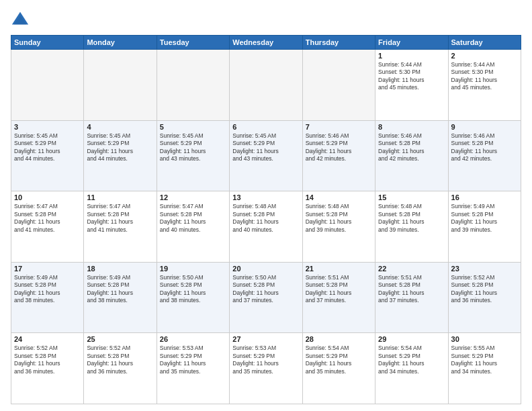  Describe the element at coordinates (485, 127) in the screenshot. I see `day-number: 9` at that location.